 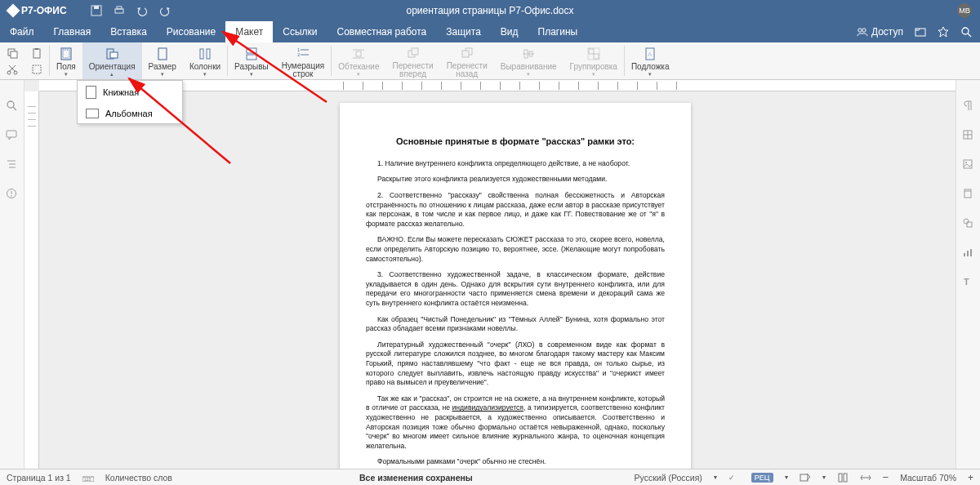 What do you see at coordinates (943, 32) in the screenshot?
I see `favorite-icon` at bounding box center [943, 32].